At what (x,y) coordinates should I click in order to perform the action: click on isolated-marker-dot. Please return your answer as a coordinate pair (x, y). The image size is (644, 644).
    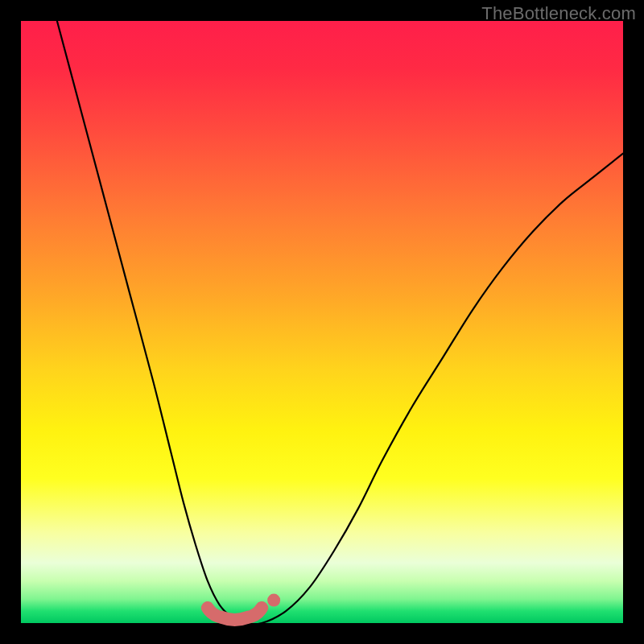
    Looking at the image, I should click on (274, 601).